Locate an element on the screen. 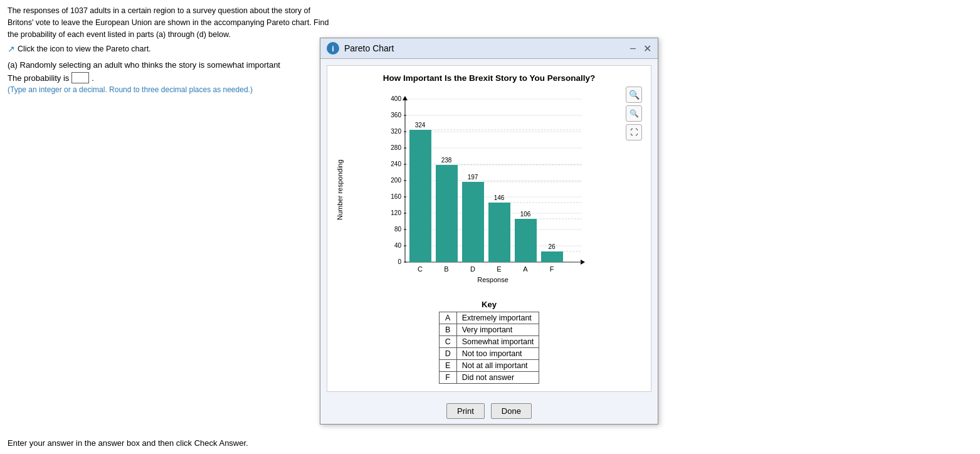 The height and width of the screenshot is (454, 980). question-text: The responses of 1037 adults in a certai… is located at coordinates (171, 23).